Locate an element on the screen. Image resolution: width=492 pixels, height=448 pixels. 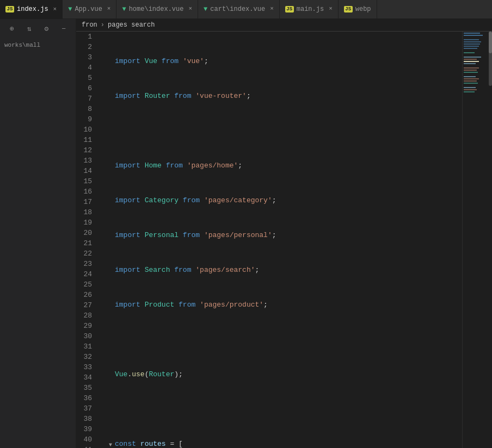
minimize-icon: − is located at coordinates (64, 29).